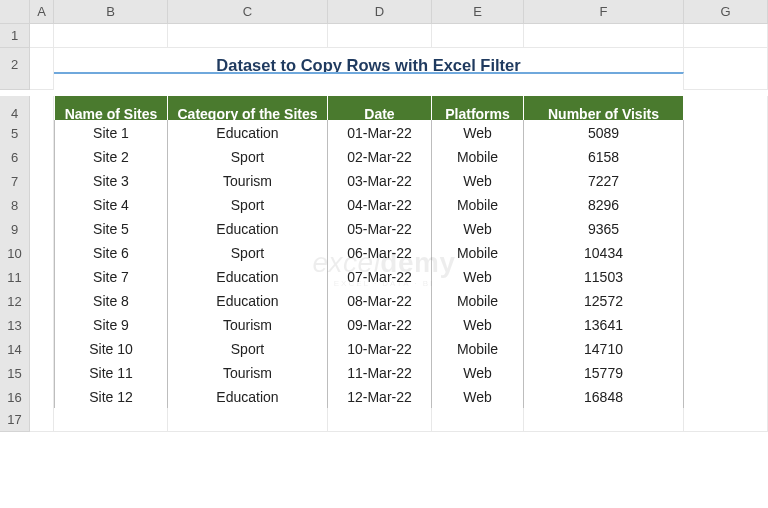 This screenshot has width=768, height=508. Describe the element at coordinates (726, 350) in the screenshot. I see `cell-G14` at that location.